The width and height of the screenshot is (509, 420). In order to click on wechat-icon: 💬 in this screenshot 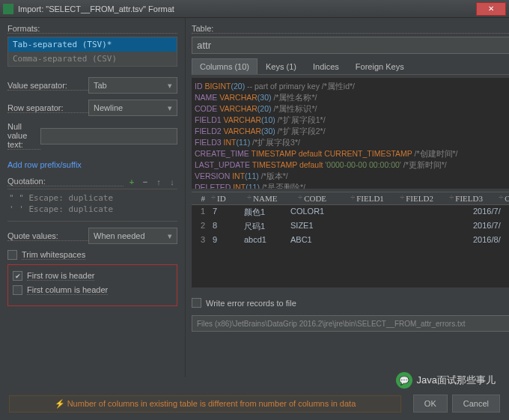, I will do `click(404, 380)`.